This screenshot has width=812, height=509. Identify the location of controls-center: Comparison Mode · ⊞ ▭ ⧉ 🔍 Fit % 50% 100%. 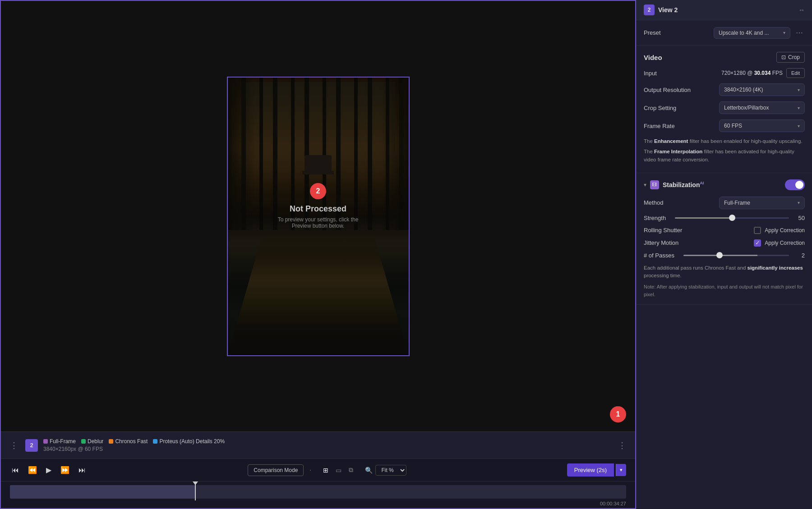
(328, 470).